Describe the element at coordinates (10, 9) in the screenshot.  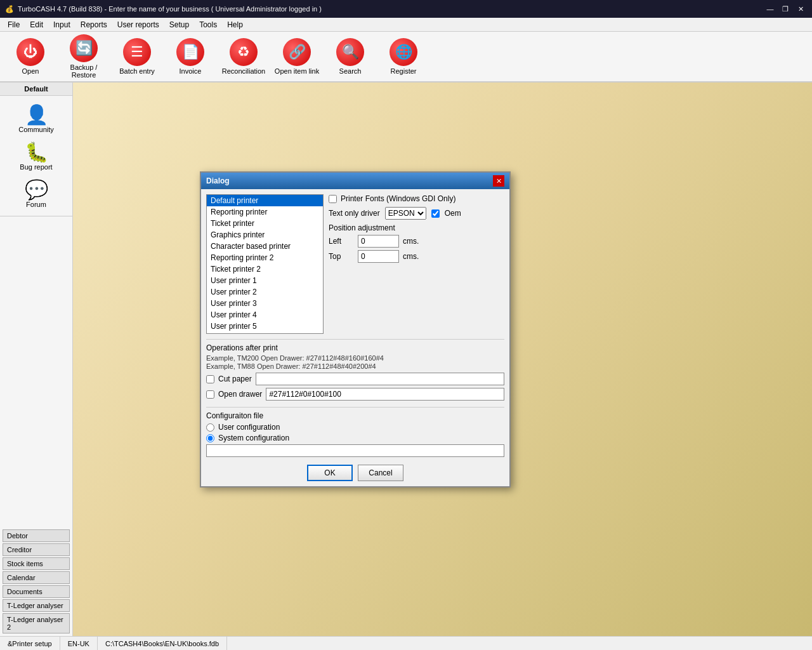
I see `app-icon: 💰` at that location.